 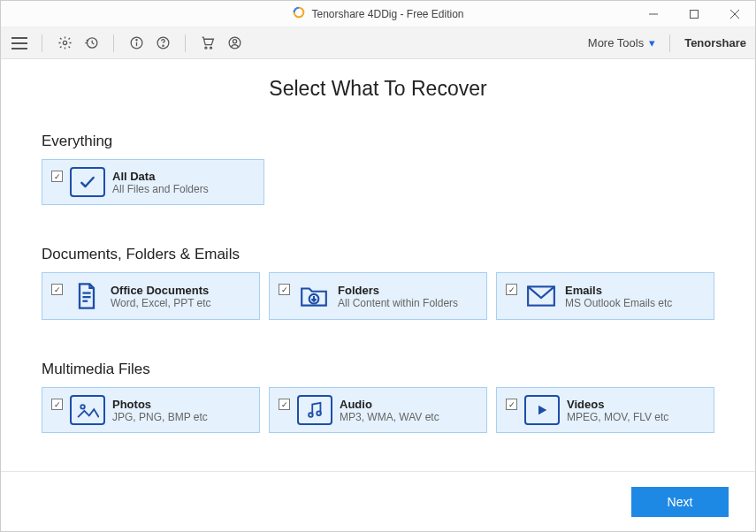 I want to click on page-title: Select What To Recover, so click(x=378, y=88).